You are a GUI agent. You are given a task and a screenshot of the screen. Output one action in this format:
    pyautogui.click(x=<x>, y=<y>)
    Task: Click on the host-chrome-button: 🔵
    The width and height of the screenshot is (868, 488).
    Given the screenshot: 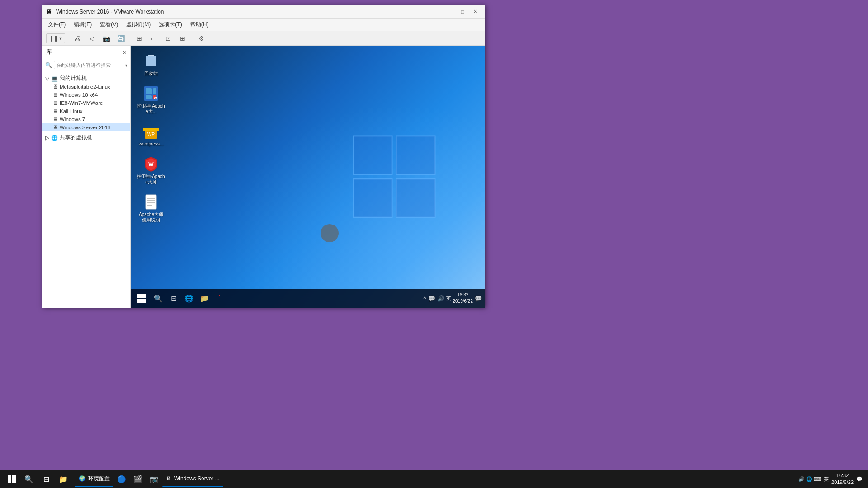 What is the action you would take?
    pyautogui.click(x=122, y=479)
    